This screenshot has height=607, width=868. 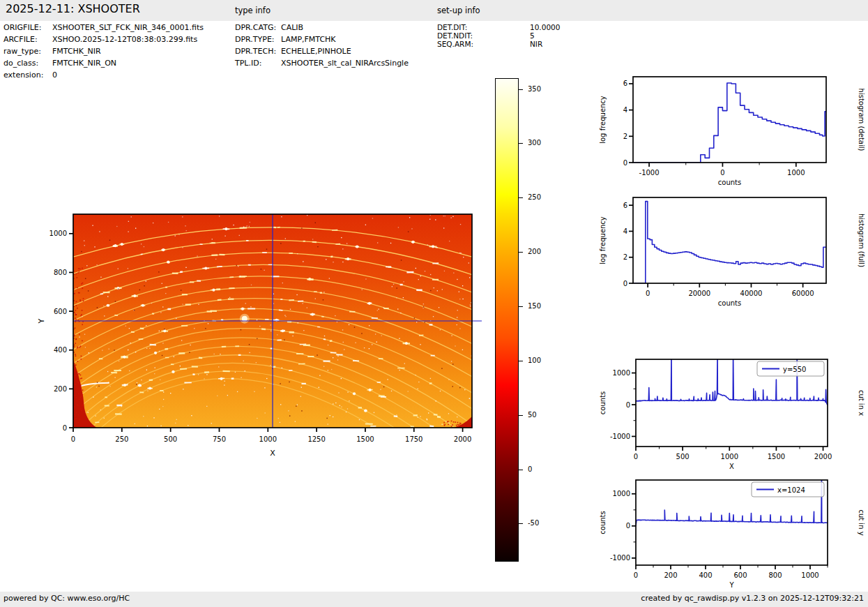 I want to click on histogram-detail-plot: -1000010000246countslog frequencyhistogr…, so click(x=732, y=128).